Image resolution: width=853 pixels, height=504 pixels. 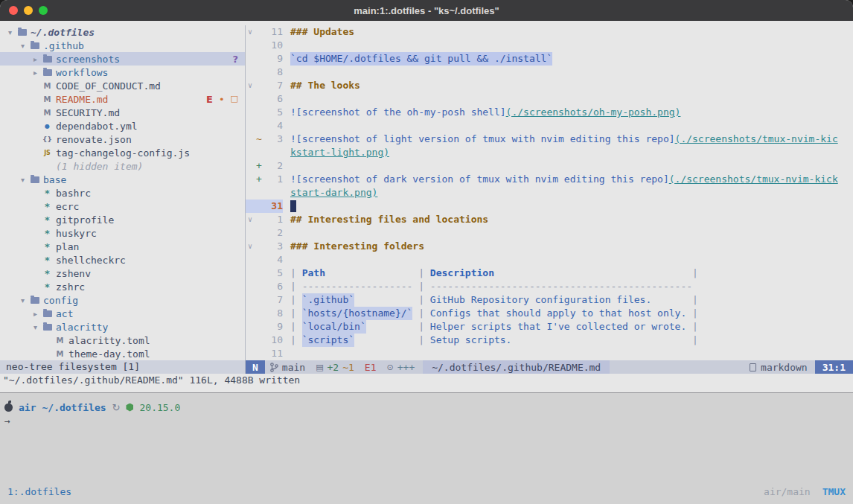 I want to click on fold-column, so click(x=250, y=59).